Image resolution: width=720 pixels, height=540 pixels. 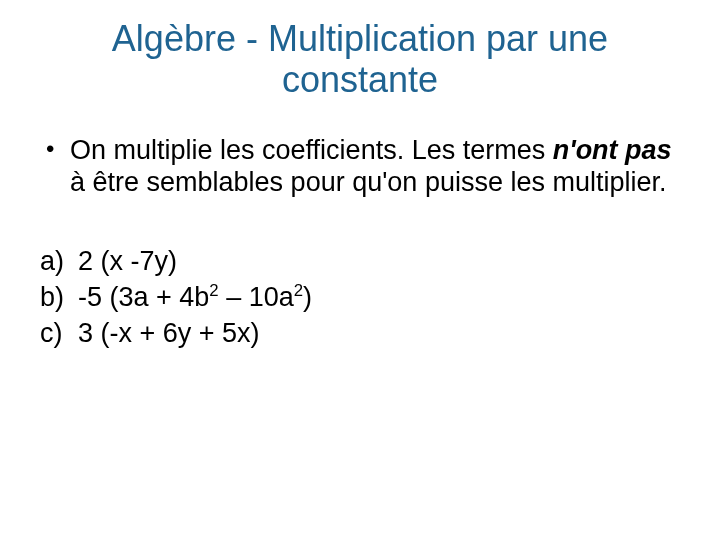 I want to click on bullet-item: On multiplie les coefficients. Les terme…, so click(x=360, y=167).